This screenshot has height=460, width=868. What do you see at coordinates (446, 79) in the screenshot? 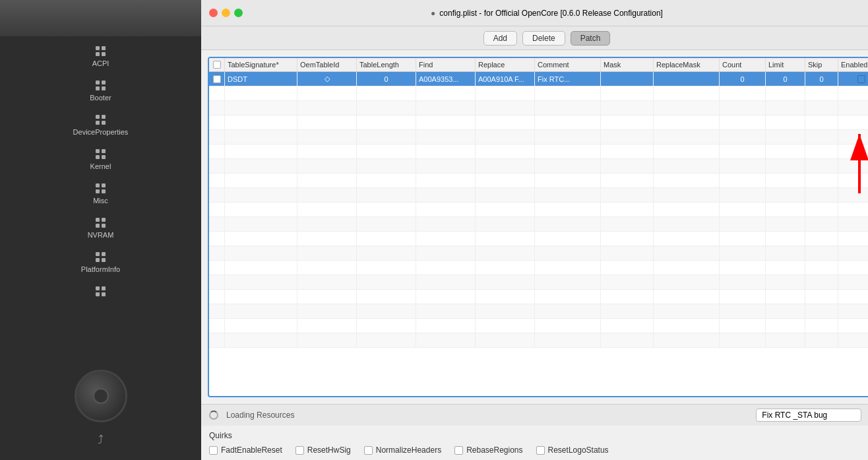
I see `row-find: A00A9353...` at bounding box center [446, 79].